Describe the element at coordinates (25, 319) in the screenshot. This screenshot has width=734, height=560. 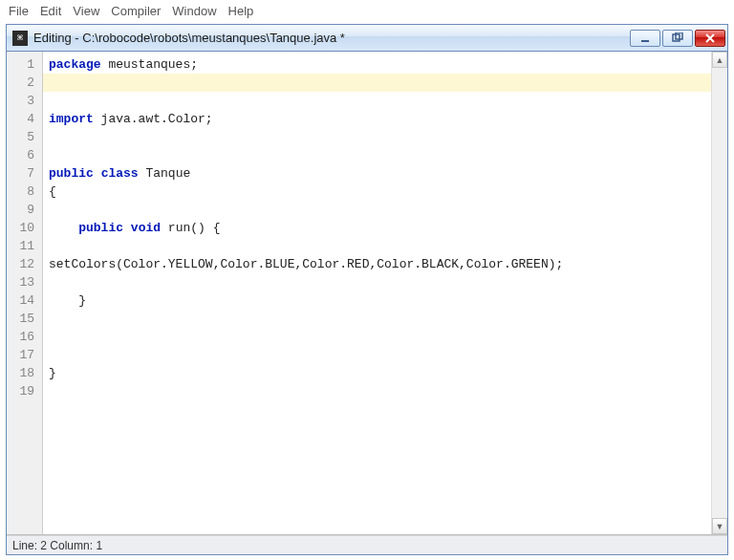
I see `line-number: 15` at that location.